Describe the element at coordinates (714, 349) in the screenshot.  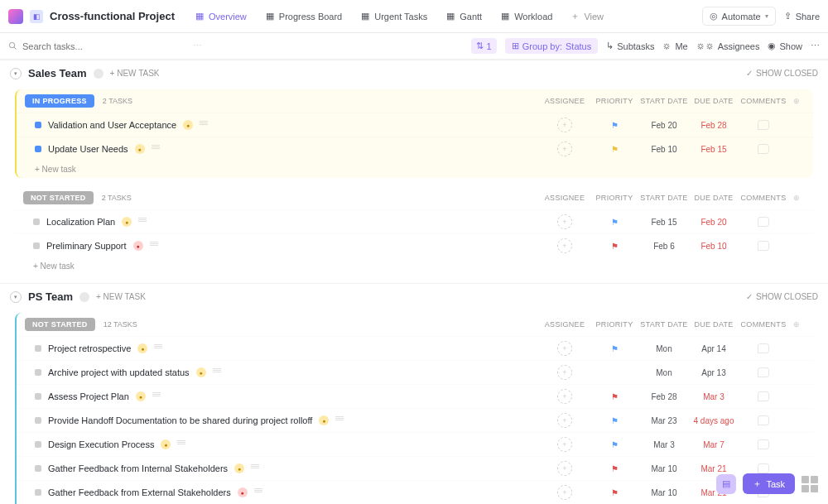
I see `due-date-cell: Apr 14` at that location.